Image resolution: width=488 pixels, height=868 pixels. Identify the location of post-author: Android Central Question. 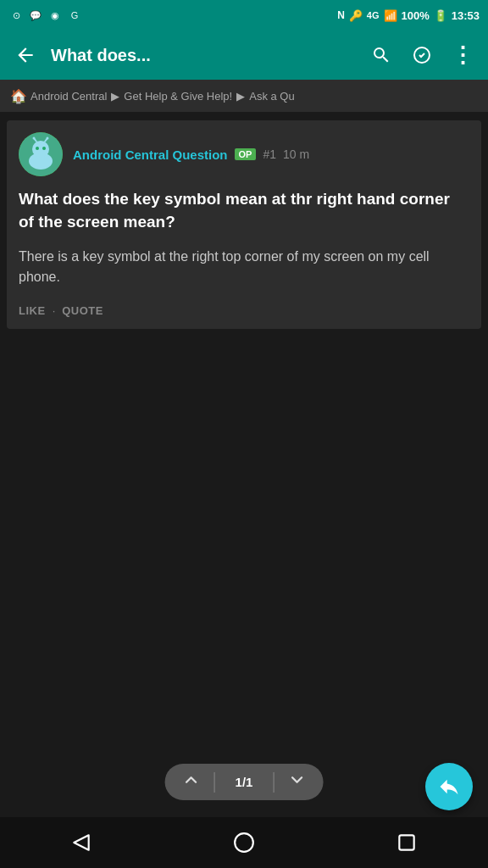
(151, 154).